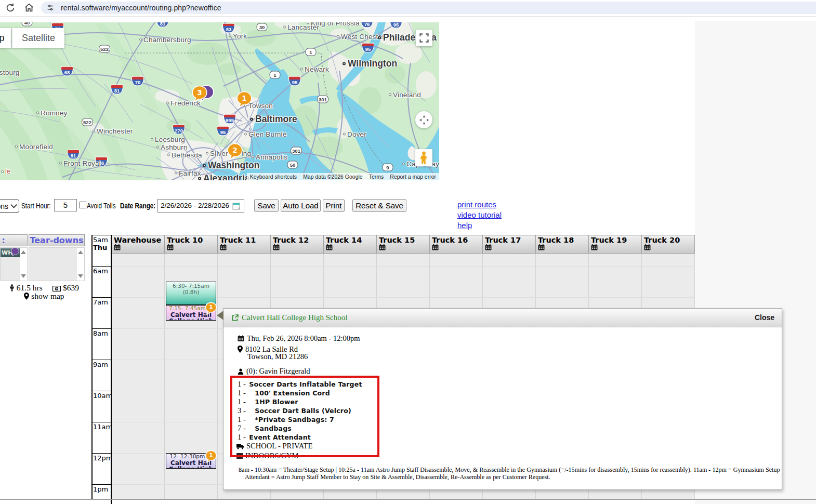  What do you see at coordinates (479, 205) in the screenshot?
I see `print-routes-link: print routes` at bounding box center [479, 205].